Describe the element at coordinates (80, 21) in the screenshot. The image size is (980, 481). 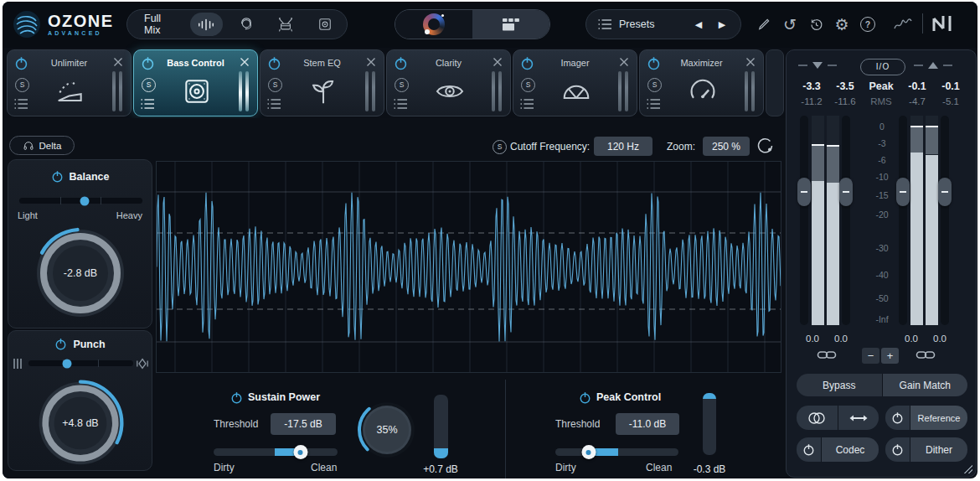
I see `brand-name: OZONE` at that location.